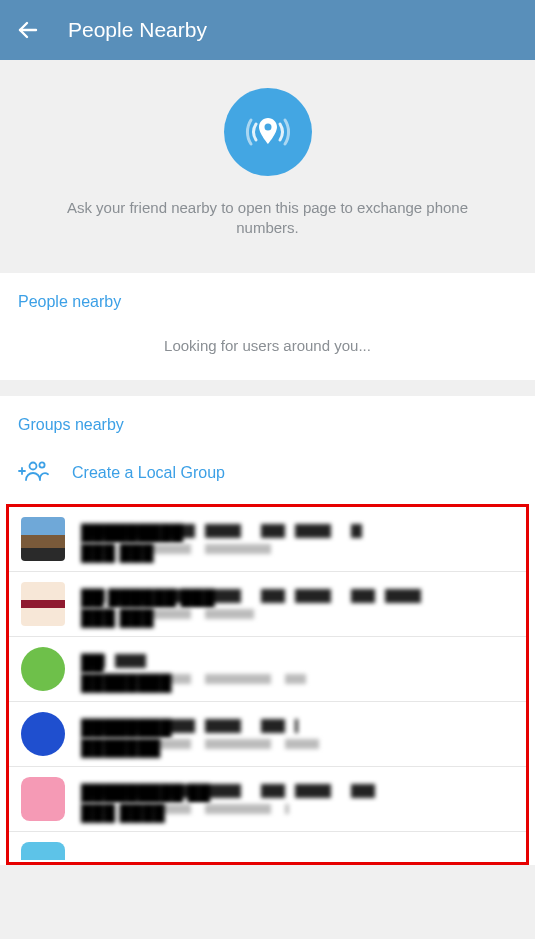  What do you see at coordinates (222, 531) in the screenshot?
I see `group-title: █████████` at bounding box center [222, 531].